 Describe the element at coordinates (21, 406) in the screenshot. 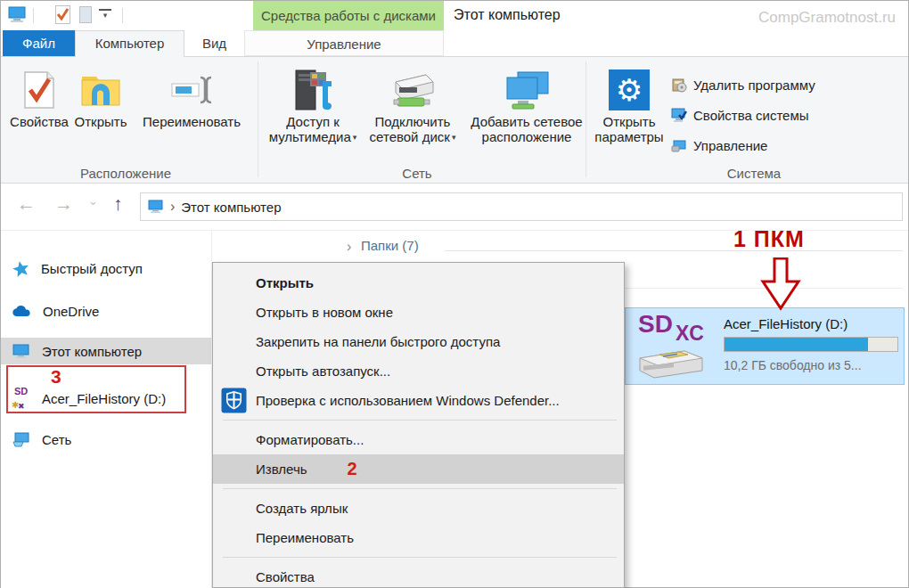

I see `eject-mark-icon: ✖` at that location.